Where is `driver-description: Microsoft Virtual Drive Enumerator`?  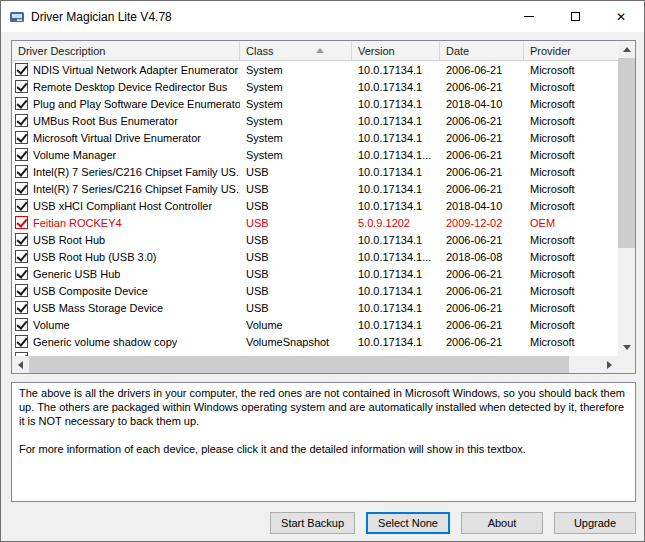
driver-description: Microsoft Virtual Drive Enumerator is located at coordinates (117, 138).